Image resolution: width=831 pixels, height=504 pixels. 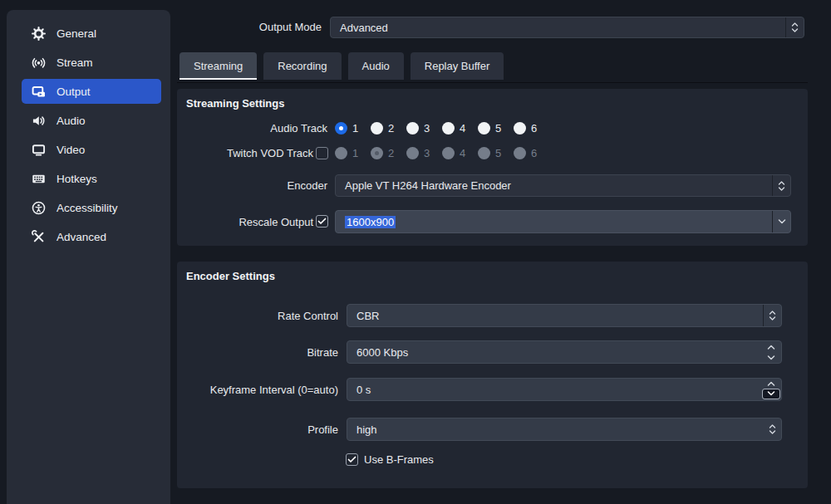 What do you see at coordinates (376, 66) in the screenshot?
I see `tab-audio: Audio` at bounding box center [376, 66].